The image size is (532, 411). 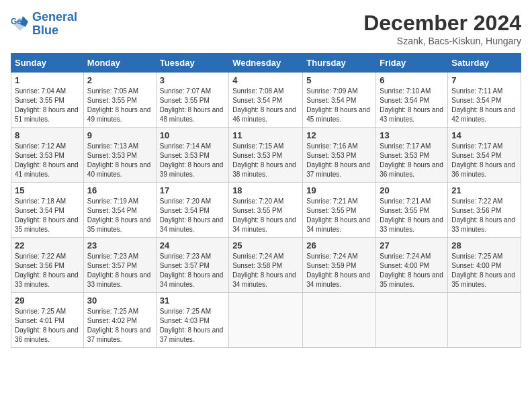 I want to click on calendar-week-row: 8Sunrise: 7:12 AMSunset: 3:53 PMDaylight…, so click(x=266, y=155).